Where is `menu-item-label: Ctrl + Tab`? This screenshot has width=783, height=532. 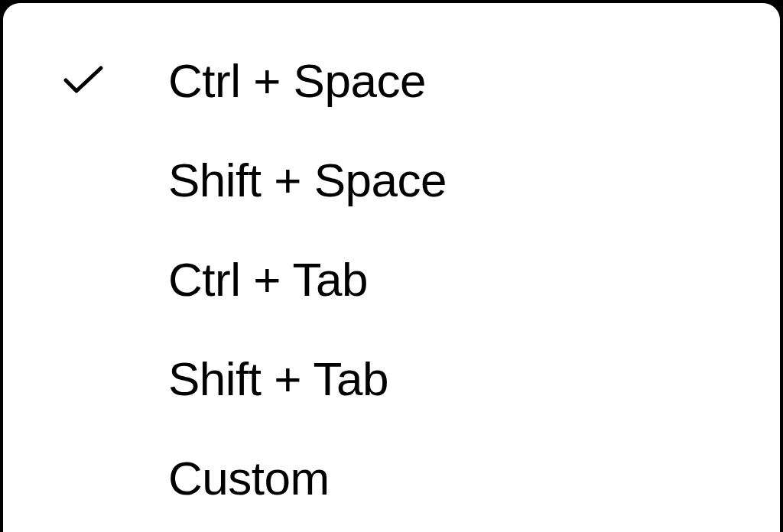
menu-item-label: Ctrl + Tab is located at coordinates (268, 280).